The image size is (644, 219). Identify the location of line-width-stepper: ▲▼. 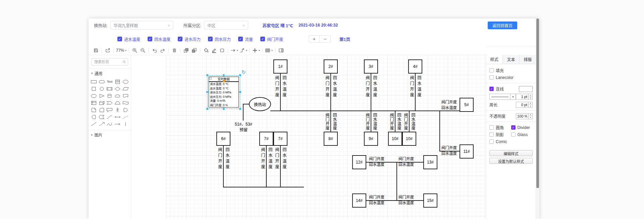
(531, 97).